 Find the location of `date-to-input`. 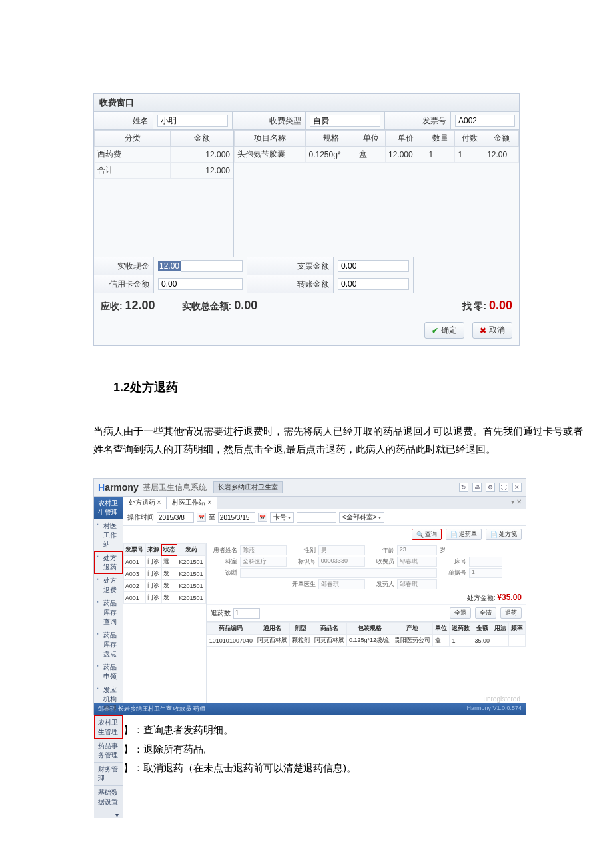

date-to-input is located at coordinates (237, 517).